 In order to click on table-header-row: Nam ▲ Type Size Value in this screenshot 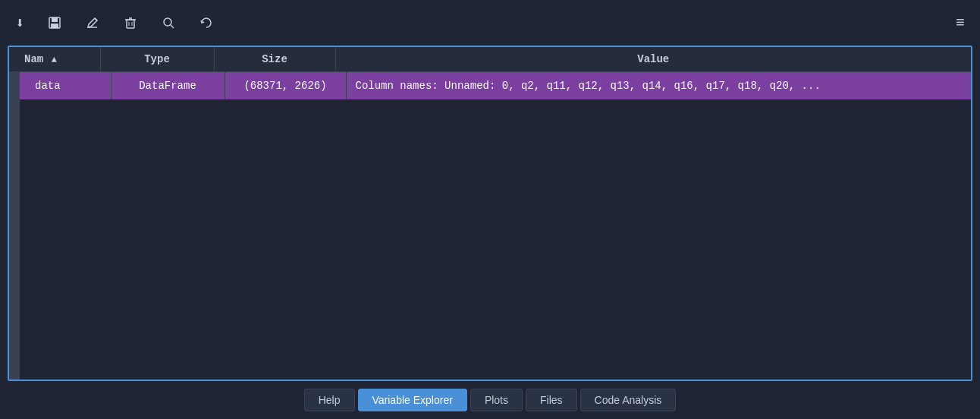, I will do `click(490, 59)`.